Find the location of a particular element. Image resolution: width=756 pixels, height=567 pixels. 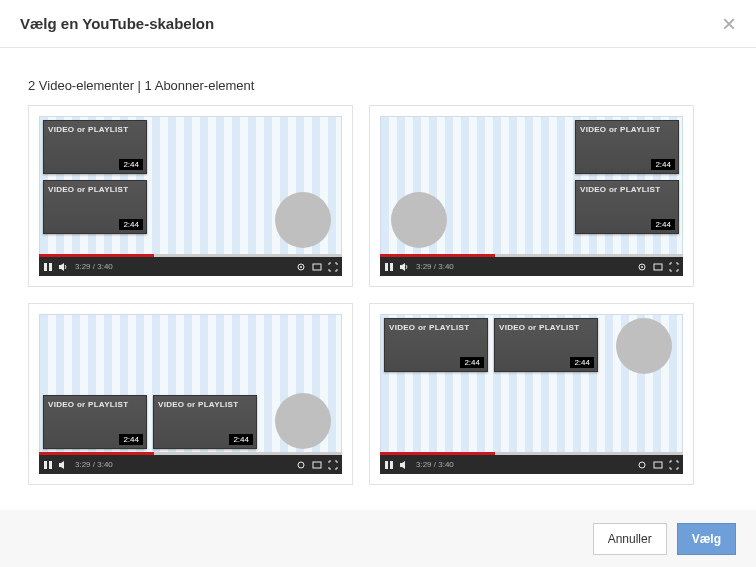

dialog-footer: Annuller Vælg is located at coordinates (378, 538).